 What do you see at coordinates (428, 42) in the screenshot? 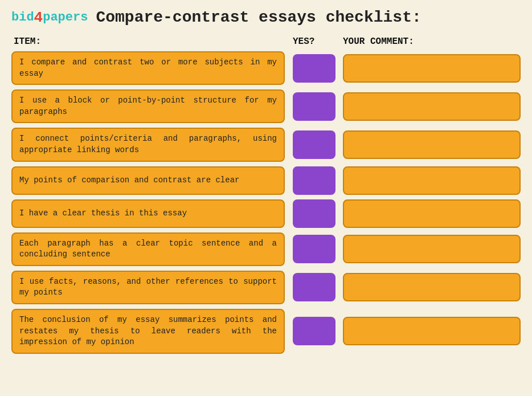
I see `col-header-comment: YOUR COMMENT:` at bounding box center [428, 42].